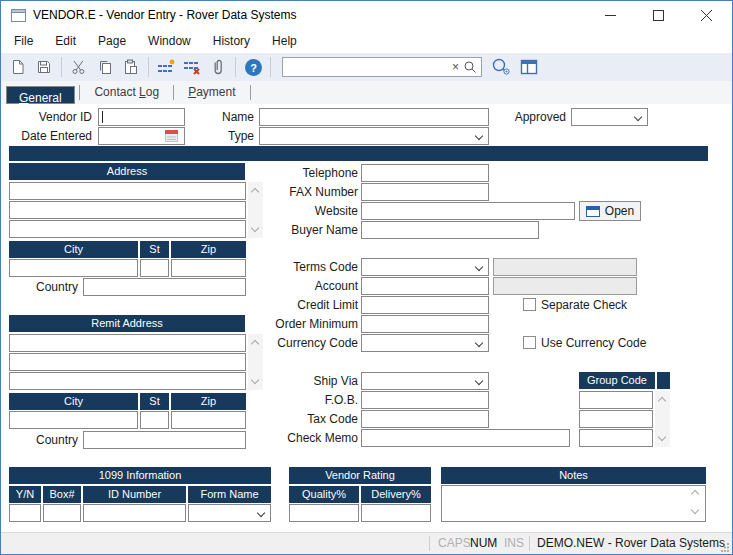 The height and width of the screenshot is (555, 733). What do you see at coordinates (610, 16) in the screenshot?
I see `minimize-icon` at bounding box center [610, 16].